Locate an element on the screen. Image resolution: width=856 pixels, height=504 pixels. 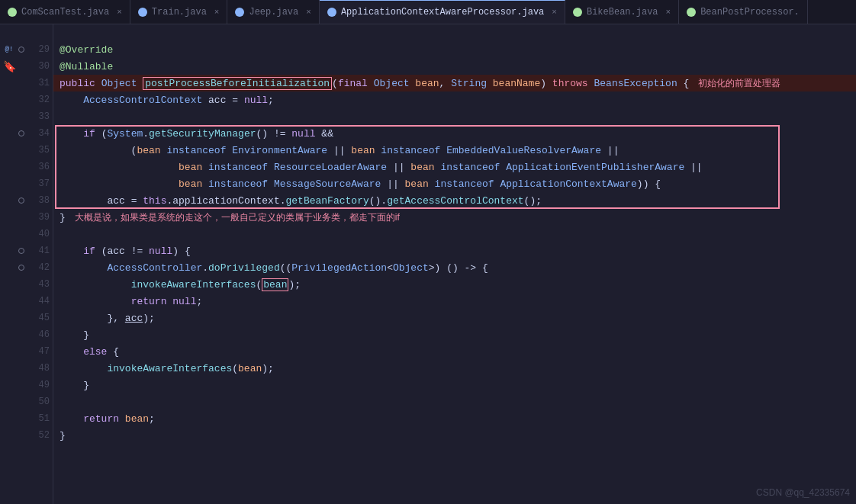
type-privaction: PrivilegedAction is located at coordinates (339, 268).